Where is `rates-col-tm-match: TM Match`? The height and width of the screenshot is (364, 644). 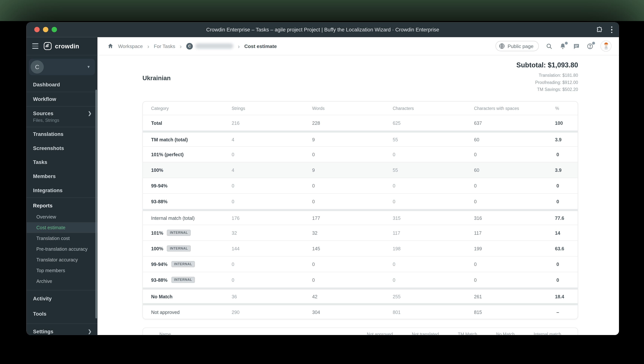 rates-col-tm-match: TM Match is located at coordinates (468, 333).